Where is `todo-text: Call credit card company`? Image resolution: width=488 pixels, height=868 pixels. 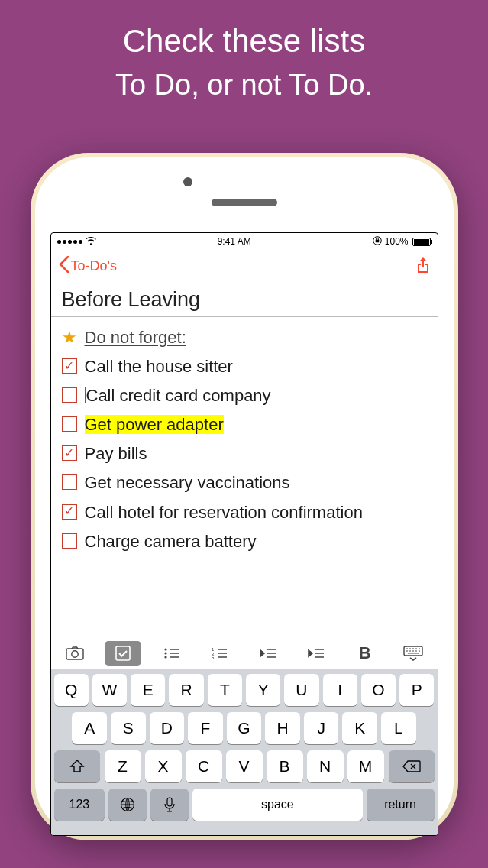
todo-text: Call credit card company is located at coordinates (256, 396).